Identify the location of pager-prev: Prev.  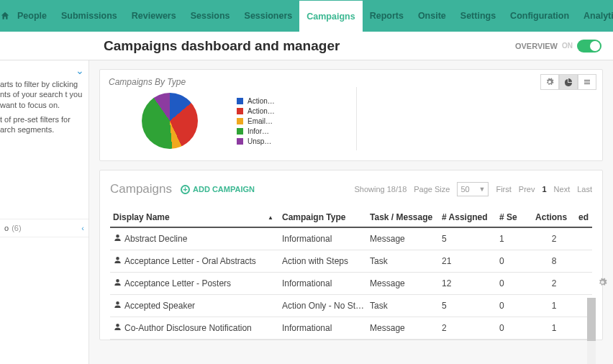
(527, 189).